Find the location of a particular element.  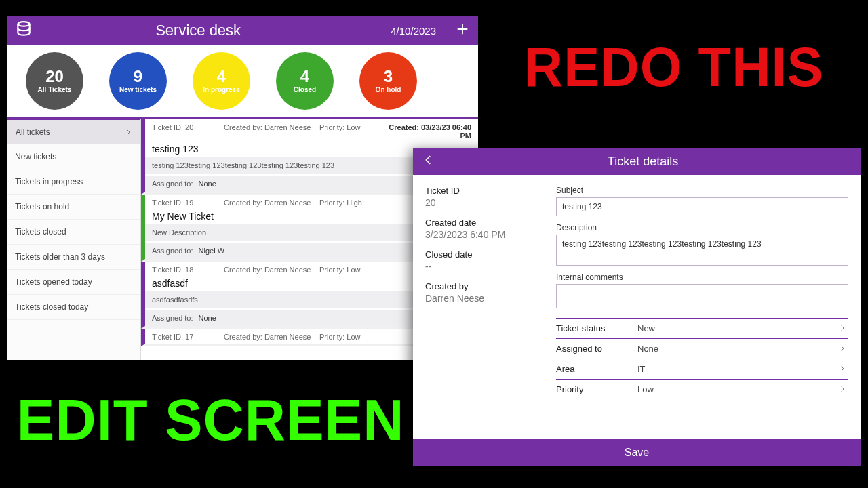

sidebar-item-label: Tickets in progress is located at coordinates (49, 182).